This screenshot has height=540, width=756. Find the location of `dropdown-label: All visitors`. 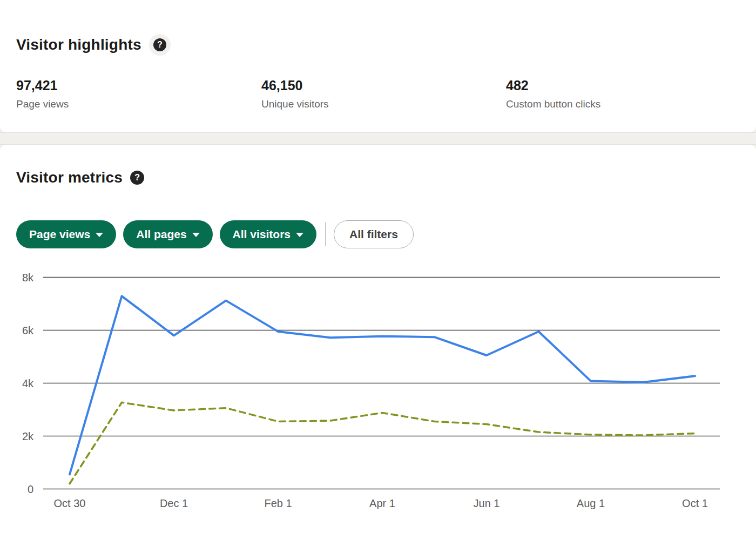

dropdown-label: All visitors is located at coordinates (261, 234).